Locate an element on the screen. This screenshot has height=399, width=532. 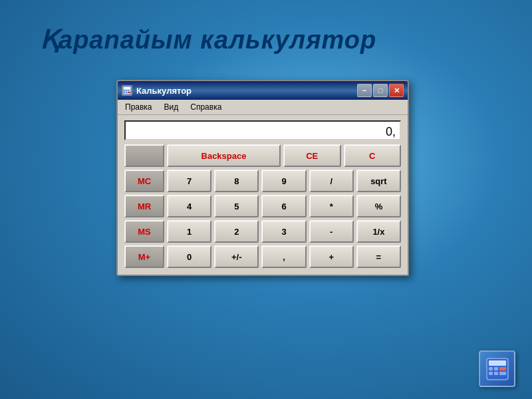
btn-reciprocal: 1/x is located at coordinates (379, 231).